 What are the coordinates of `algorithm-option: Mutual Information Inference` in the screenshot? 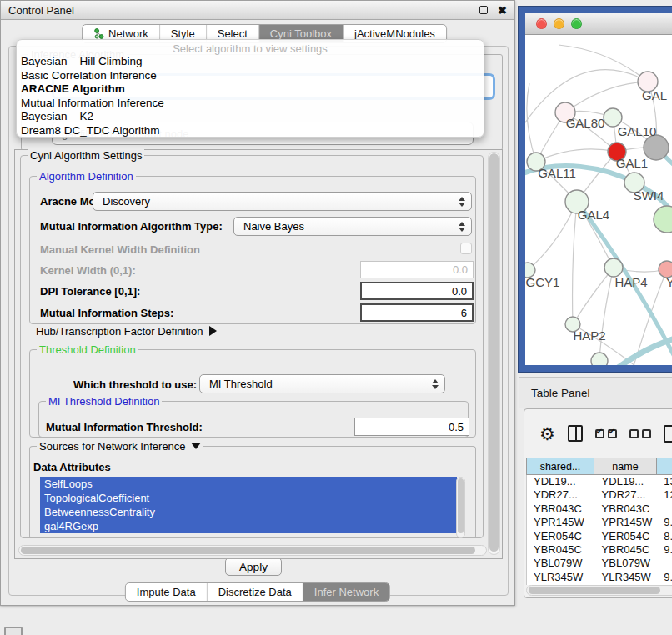 It's located at (250, 103).